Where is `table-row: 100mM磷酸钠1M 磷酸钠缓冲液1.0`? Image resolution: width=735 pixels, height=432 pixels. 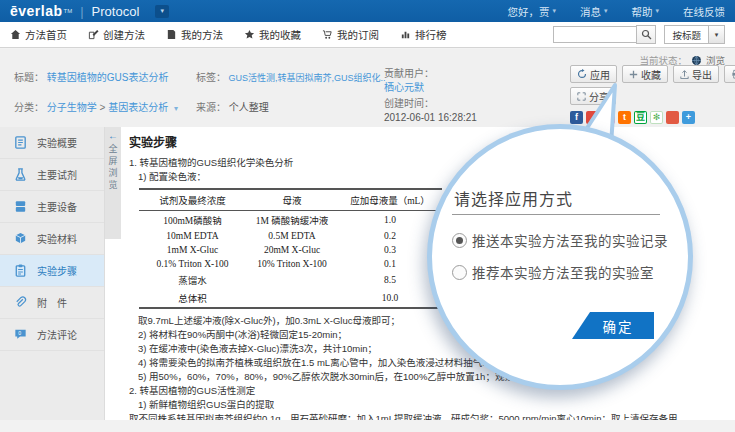 table-row: 100mM磷酸钠1M 磷酸钠缓冲液1.0 is located at coordinates (290, 220).